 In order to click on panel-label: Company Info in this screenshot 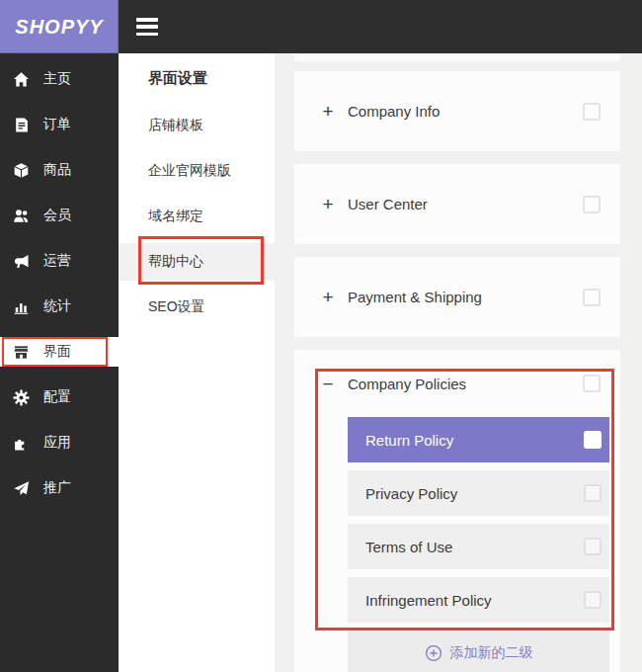, I will do `click(393, 111)`.